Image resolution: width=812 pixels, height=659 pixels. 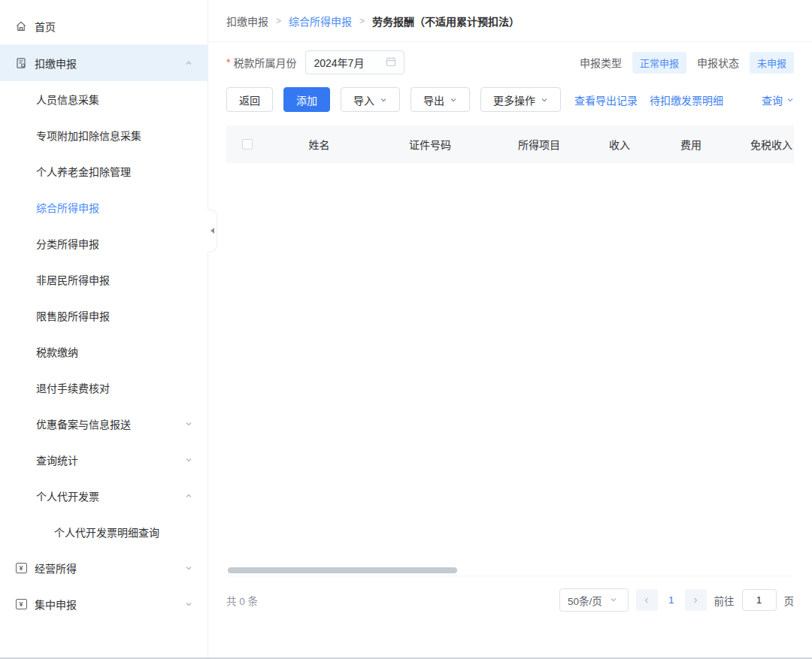 What do you see at coordinates (73, 388) in the screenshot?
I see `sidebar-item-label: 退付手续费核对` at bounding box center [73, 388].